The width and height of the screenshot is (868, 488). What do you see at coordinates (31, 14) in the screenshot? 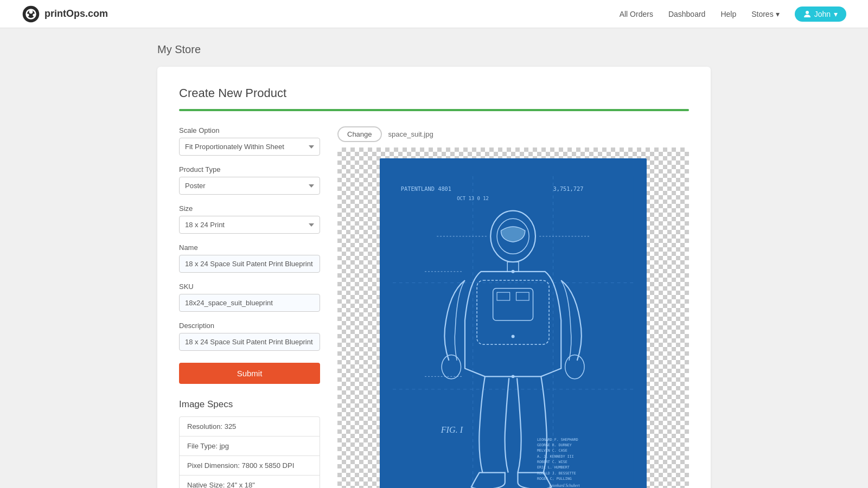
I see `brand-icon` at bounding box center [31, 14].